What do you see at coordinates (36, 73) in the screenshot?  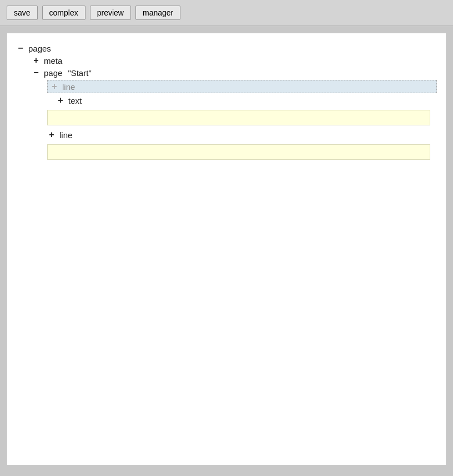 I see `page-toggle-icon: −` at bounding box center [36, 73].